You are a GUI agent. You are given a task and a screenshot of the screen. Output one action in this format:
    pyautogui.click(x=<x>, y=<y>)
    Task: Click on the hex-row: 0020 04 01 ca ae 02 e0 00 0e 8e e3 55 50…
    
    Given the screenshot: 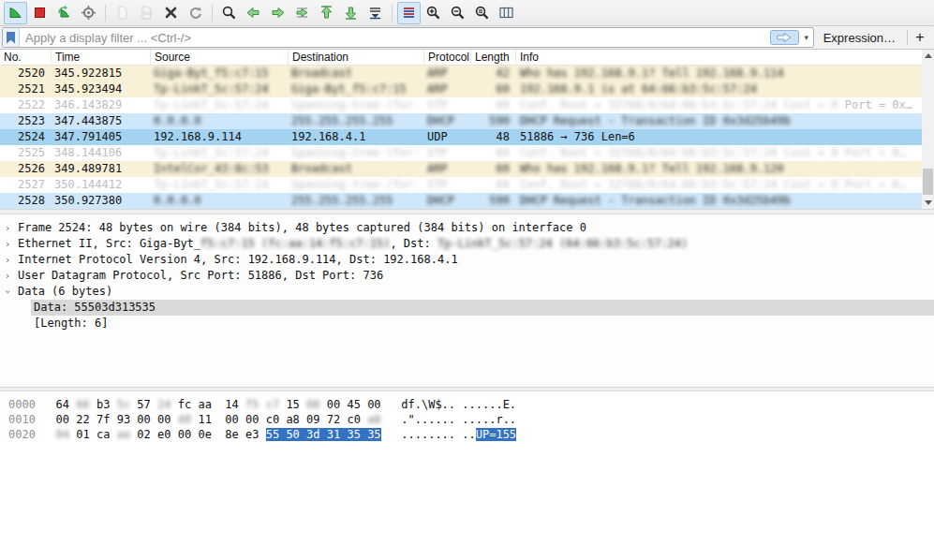 What is the action you would take?
    pyautogui.click(x=471, y=435)
    